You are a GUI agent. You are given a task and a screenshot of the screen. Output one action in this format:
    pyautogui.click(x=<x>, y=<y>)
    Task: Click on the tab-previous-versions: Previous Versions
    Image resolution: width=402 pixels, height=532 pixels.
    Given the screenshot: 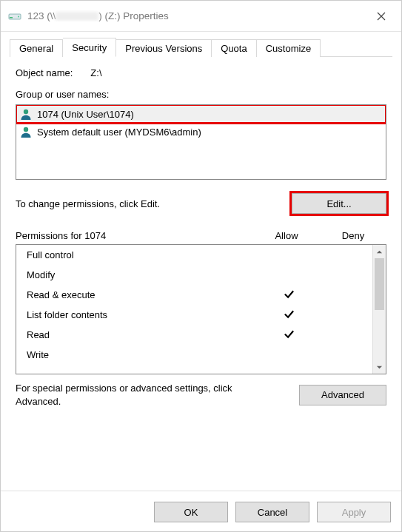 What is the action you would take?
    pyautogui.click(x=164, y=48)
    